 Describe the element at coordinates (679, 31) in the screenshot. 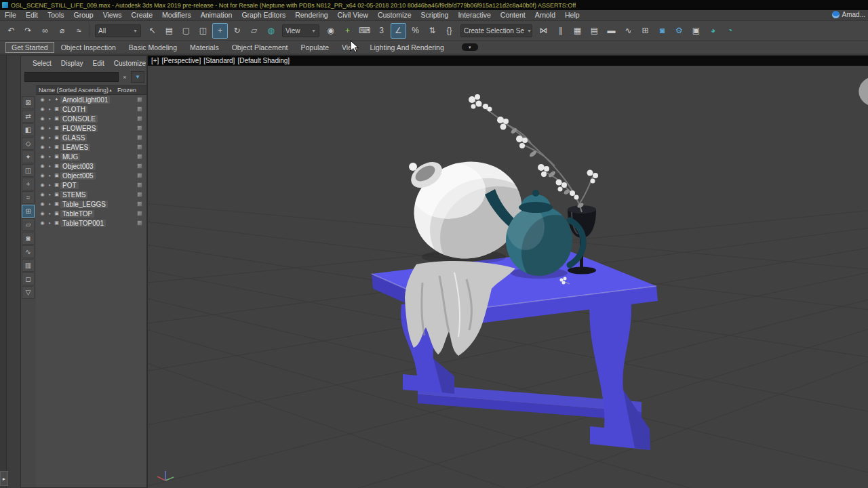

I see `render-setup-icon: ⚙` at that location.